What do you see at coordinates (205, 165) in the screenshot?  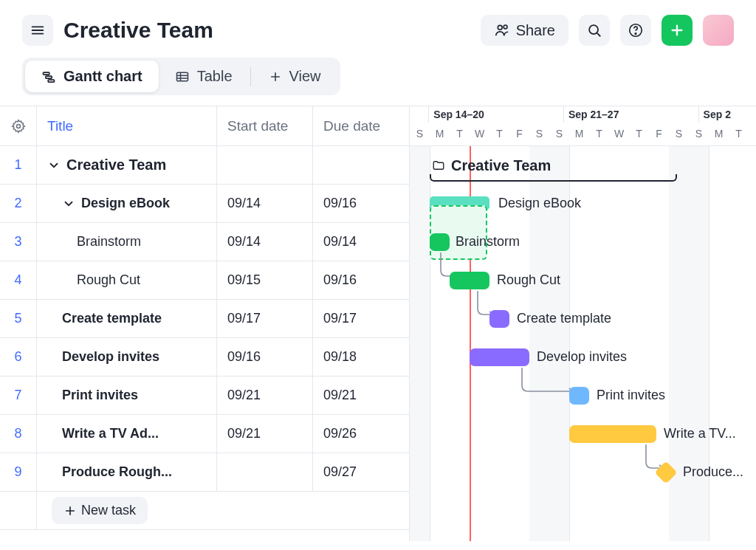 I see `table-row: 1 Creative Team` at bounding box center [205, 165].